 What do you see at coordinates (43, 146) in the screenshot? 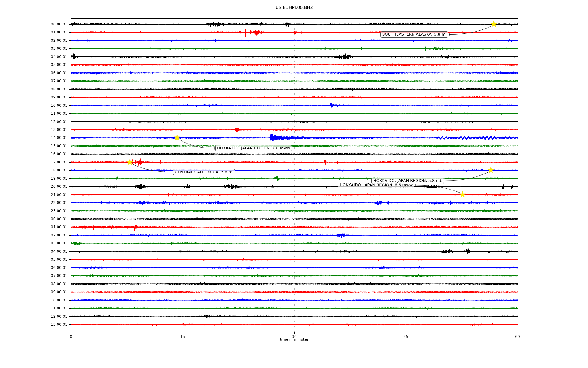
I see `y-axis-label: 15:00:01` at bounding box center [43, 146].